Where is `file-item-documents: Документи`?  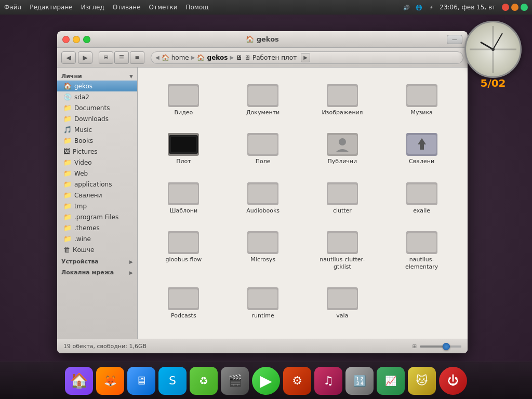
file-item-documents: Документи is located at coordinates (263, 98).